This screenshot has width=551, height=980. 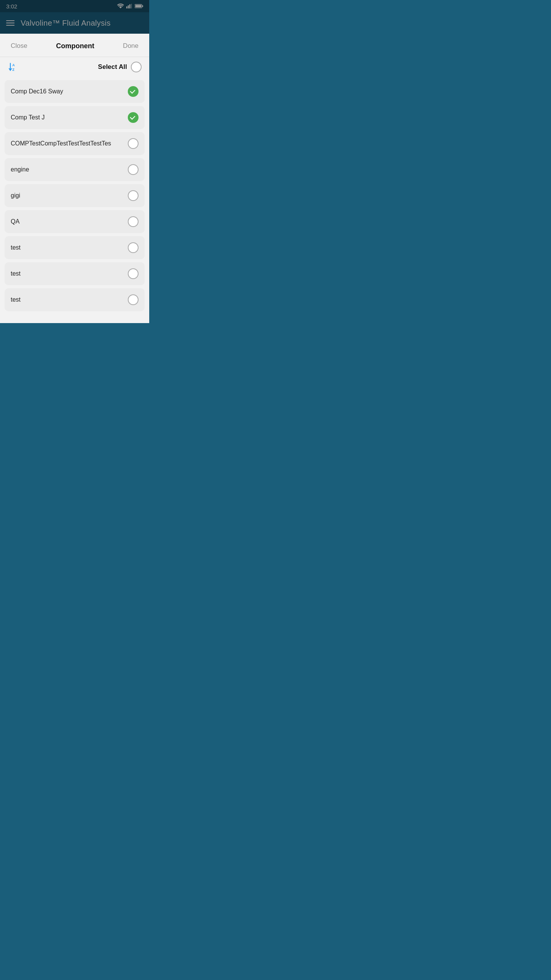 I want to click on sort-az-icon: A Z, so click(x=13, y=67).